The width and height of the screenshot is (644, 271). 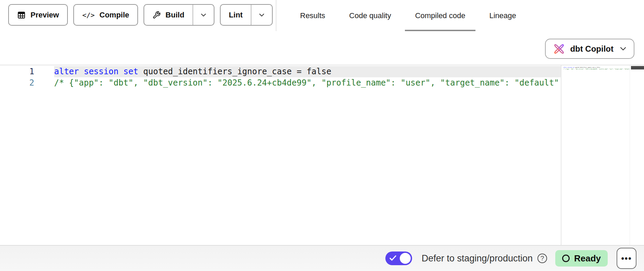 What do you see at coordinates (179, 15) in the screenshot?
I see `build-split-button: Build` at bounding box center [179, 15].